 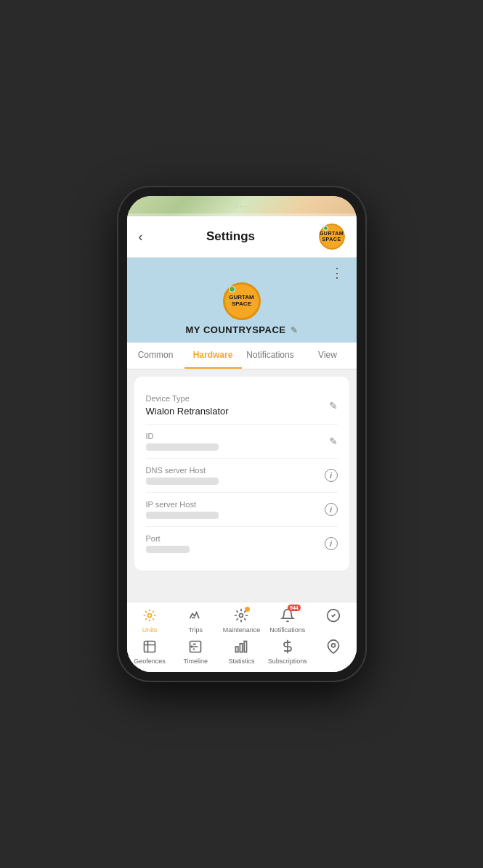 I want to click on tab-hardware: Hardware, so click(x=214, y=356).